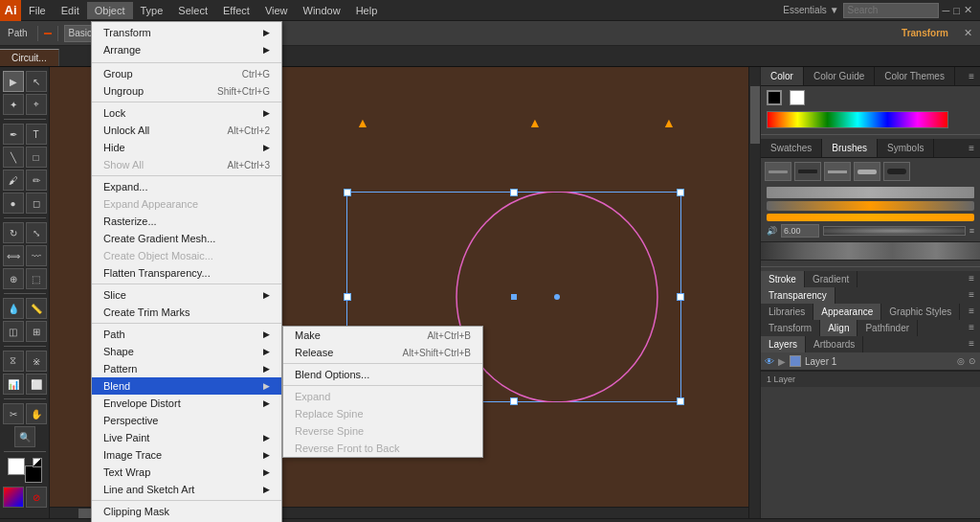 This screenshot has height=522, width=980. What do you see at coordinates (368, 11) in the screenshot?
I see `menu-help: Help` at bounding box center [368, 11].